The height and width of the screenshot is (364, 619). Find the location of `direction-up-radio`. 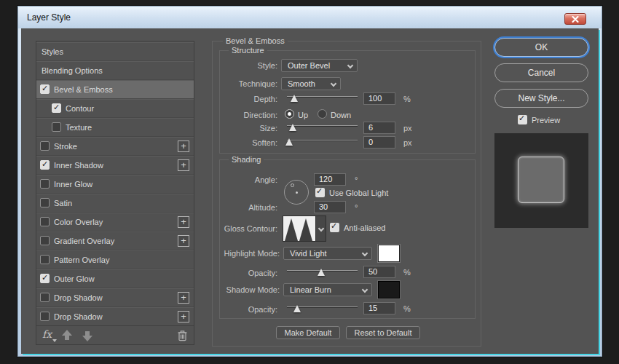

direction-up-radio is located at coordinates (290, 114).